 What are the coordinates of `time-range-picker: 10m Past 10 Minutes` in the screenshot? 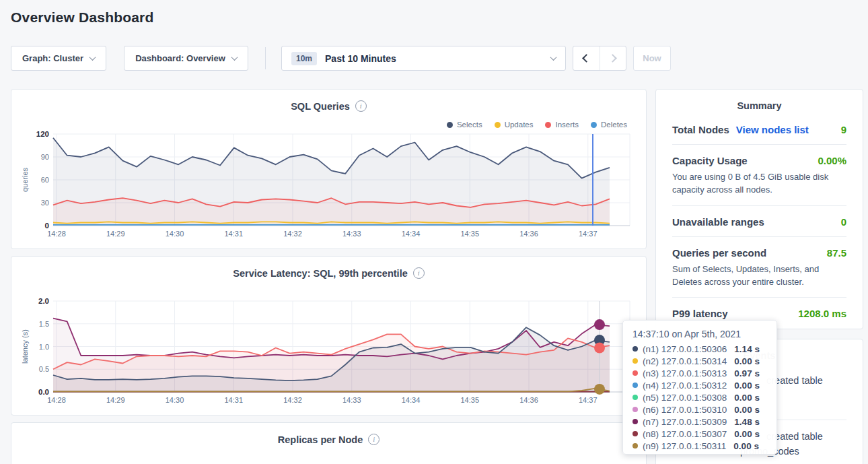 It's located at (424, 58).